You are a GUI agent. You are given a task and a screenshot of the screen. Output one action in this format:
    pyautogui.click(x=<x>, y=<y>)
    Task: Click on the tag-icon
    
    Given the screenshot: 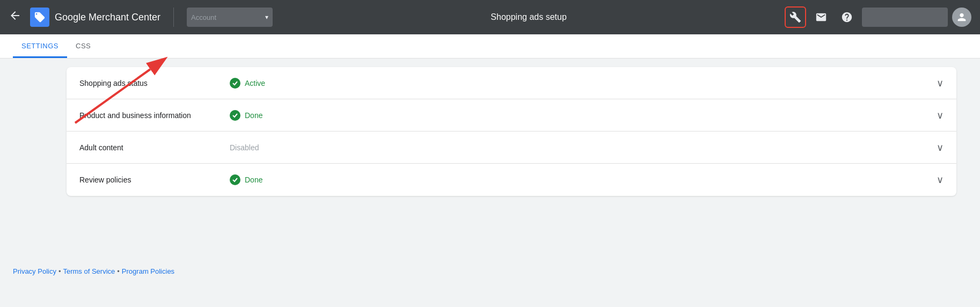 What is the action you would take?
    pyautogui.click(x=40, y=17)
    